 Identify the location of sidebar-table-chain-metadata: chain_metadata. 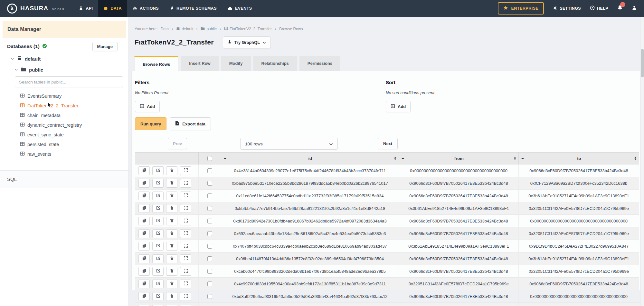
(64, 115).